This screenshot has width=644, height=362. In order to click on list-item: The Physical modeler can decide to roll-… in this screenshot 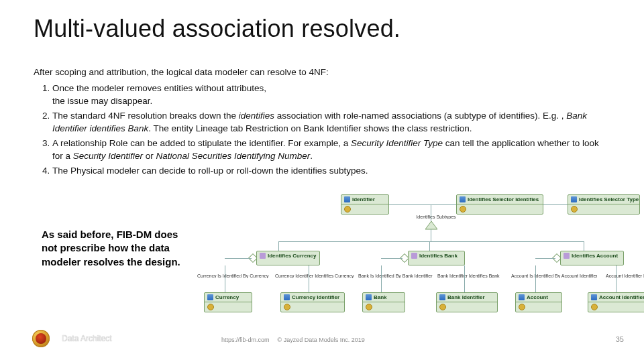, I will do `click(331, 171)`.